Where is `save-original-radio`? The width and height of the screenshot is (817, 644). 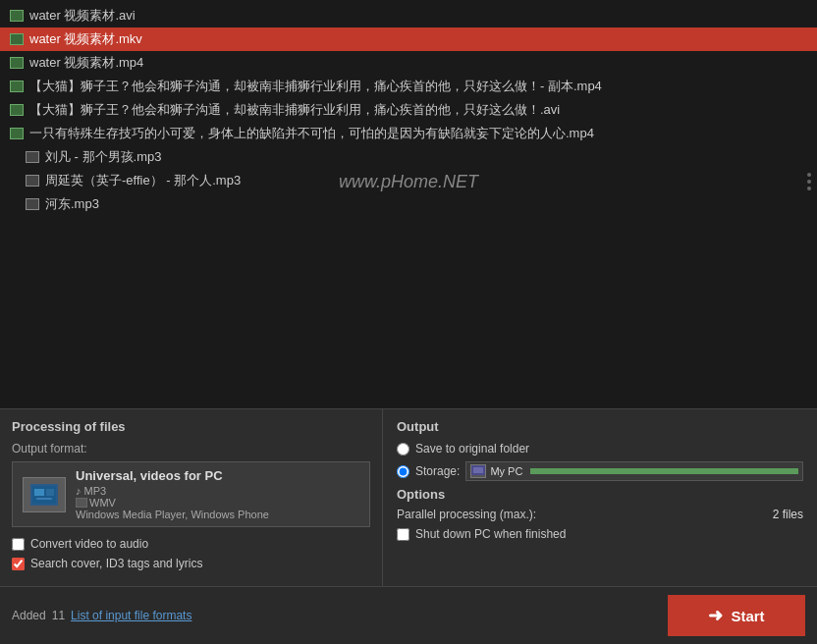
save-original-radio is located at coordinates (403, 450).